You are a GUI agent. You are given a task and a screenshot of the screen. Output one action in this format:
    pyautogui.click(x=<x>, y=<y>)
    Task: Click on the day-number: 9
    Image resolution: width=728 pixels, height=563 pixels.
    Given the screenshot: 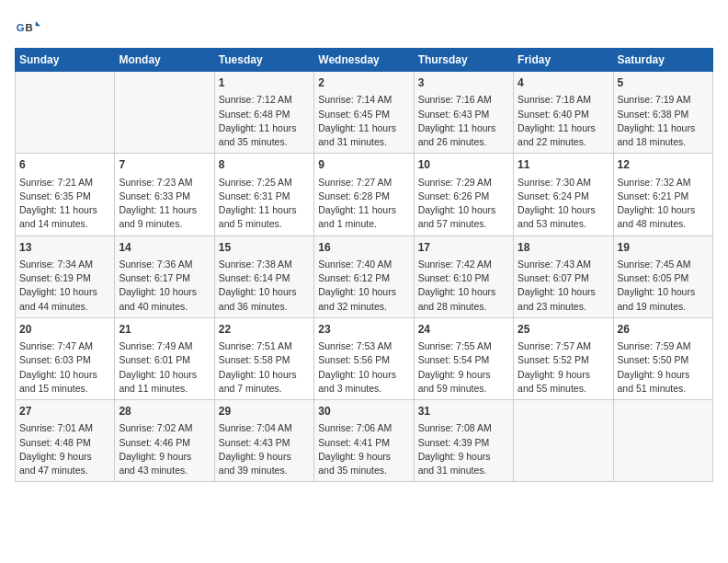 What is the action you would take?
    pyautogui.click(x=364, y=166)
    